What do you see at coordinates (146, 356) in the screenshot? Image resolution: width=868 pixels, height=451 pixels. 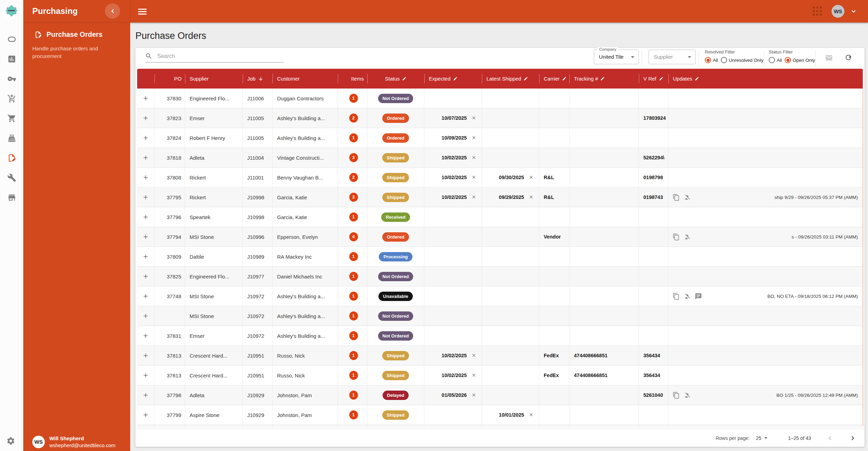 I see `cell-expand: +` at bounding box center [146, 356].